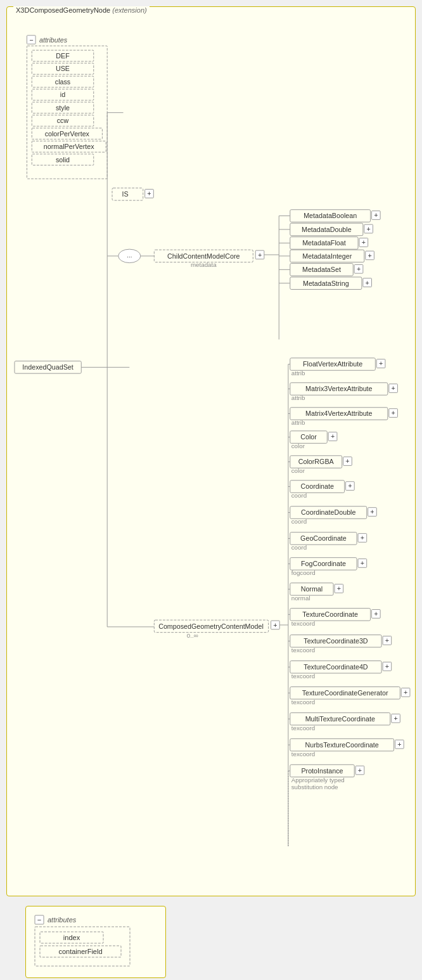  I want to click on geo-coordinate-expand: +, so click(362, 538).